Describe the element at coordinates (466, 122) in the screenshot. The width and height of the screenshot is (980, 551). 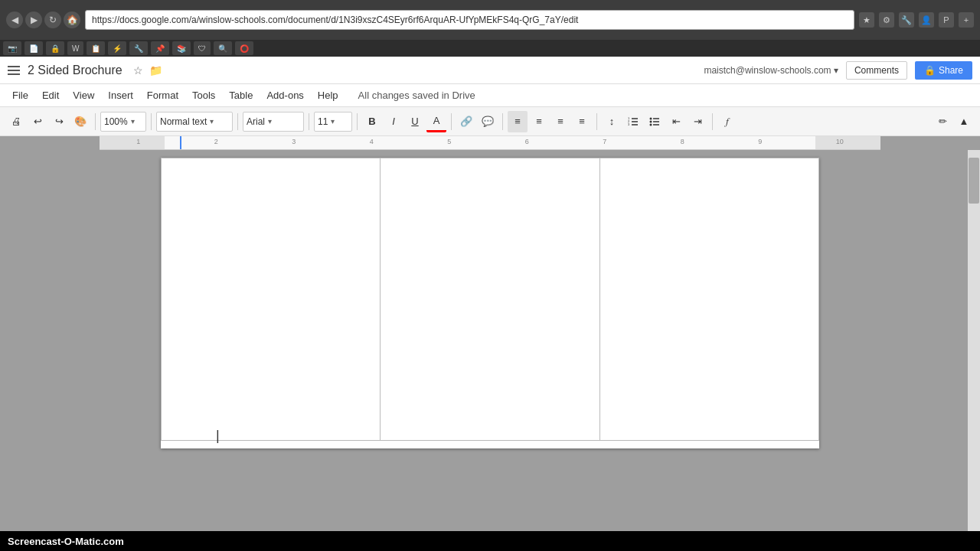
I see `link-button: 🔗` at that location.